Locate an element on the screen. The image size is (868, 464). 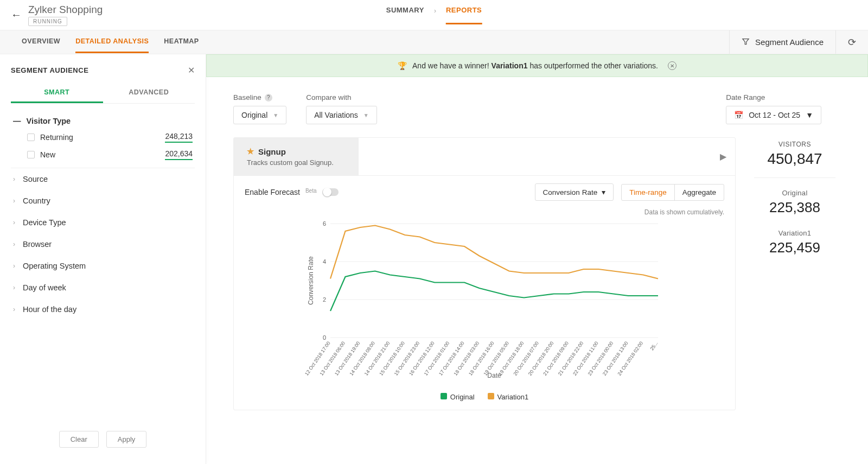
banner-text: And we have a winner! Variation1 has out… is located at coordinates (535, 66).